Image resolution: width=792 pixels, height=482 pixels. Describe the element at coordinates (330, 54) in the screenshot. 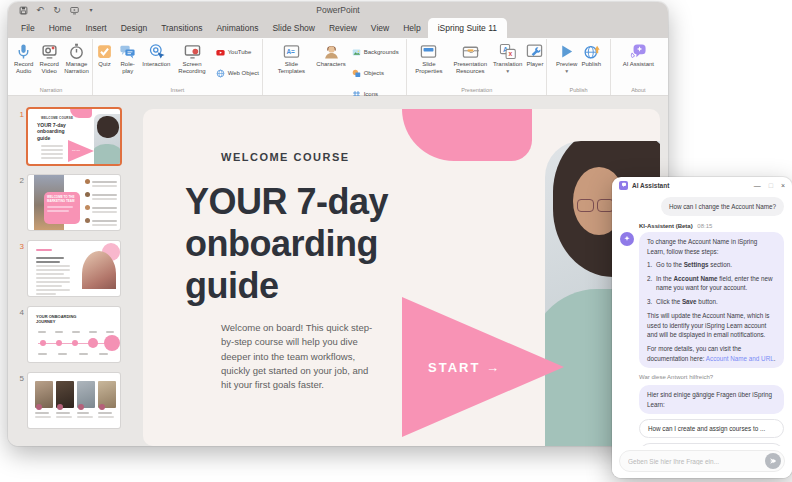

I see `characters-button: Characters` at that location.